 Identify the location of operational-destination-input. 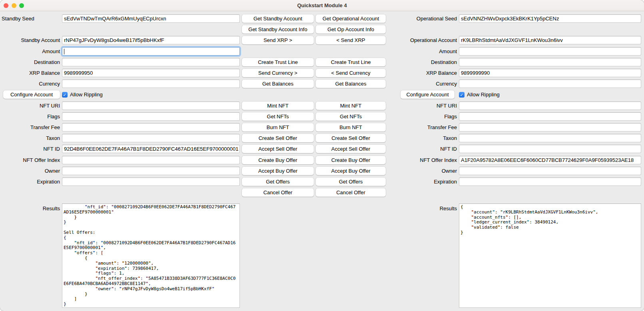
(550, 62).